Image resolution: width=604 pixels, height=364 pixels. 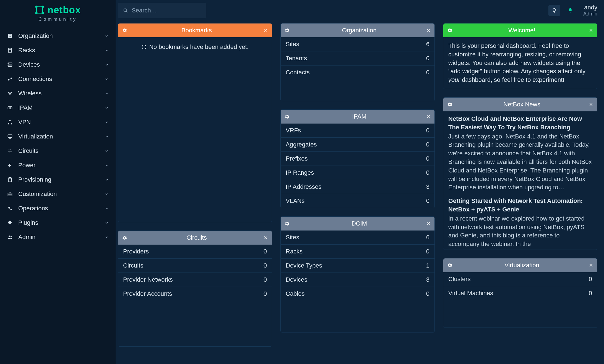 What do you see at coordinates (58, 93) in the screenshot?
I see `nav-item-wireless: Wireless` at bounding box center [58, 93].